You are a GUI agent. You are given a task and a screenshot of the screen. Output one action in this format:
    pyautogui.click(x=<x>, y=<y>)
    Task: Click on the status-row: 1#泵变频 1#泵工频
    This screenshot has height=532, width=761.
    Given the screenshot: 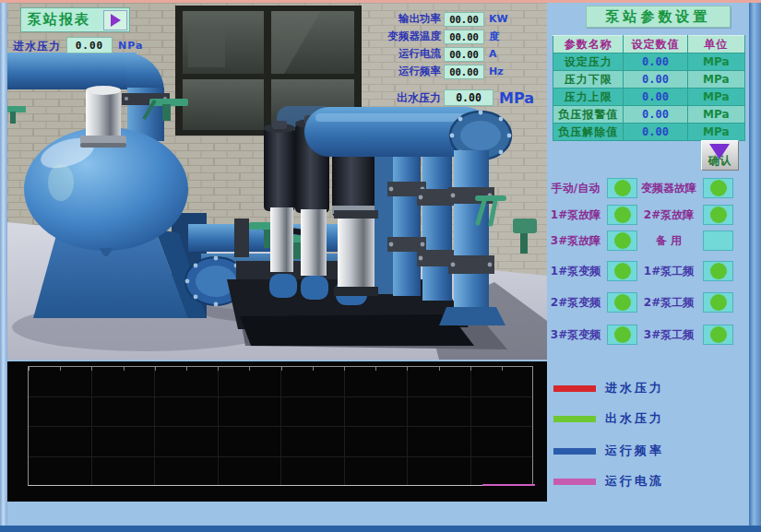 What is the action you would take?
    pyautogui.click(x=648, y=271)
    